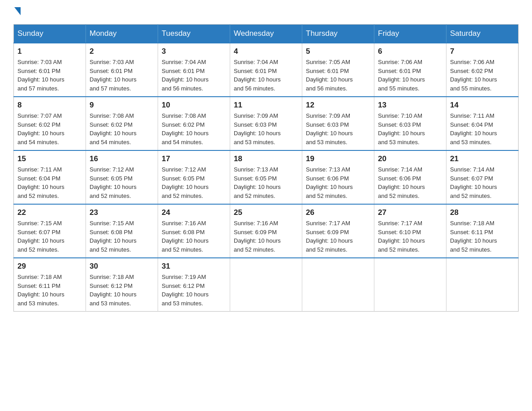 Image resolution: width=532 pixels, height=411 pixels. Describe the element at coordinates (266, 34) in the screenshot. I see `day-of-week-wednesday: Wednesday` at that location.